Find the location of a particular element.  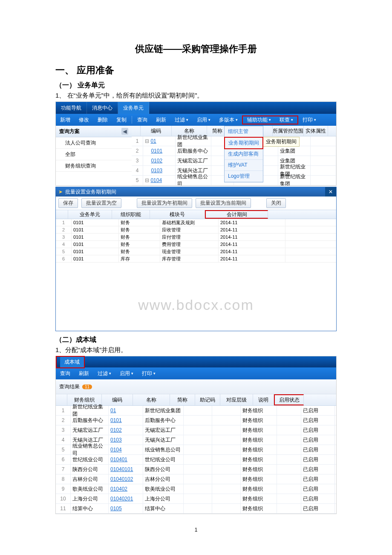

cell-code: 01040101 is located at coordinates (126, 469).